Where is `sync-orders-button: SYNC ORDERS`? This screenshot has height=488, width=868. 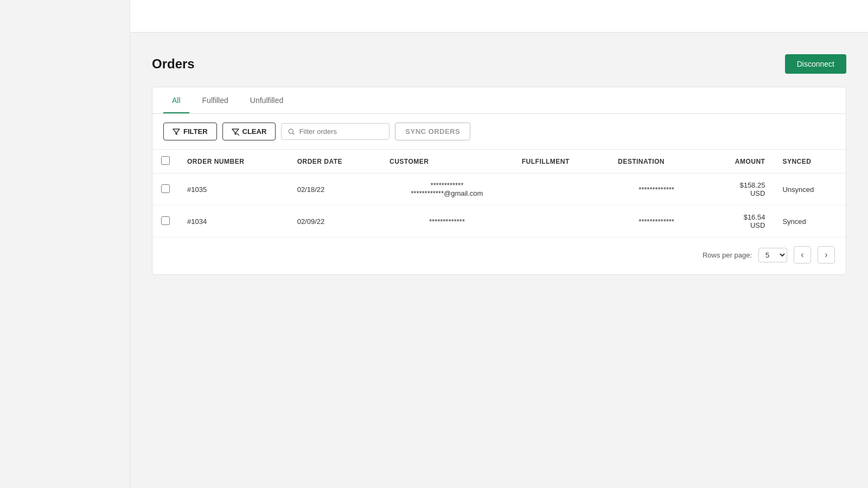 sync-orders-button: SYNC ORDERS is located at coordinates (433, 131).